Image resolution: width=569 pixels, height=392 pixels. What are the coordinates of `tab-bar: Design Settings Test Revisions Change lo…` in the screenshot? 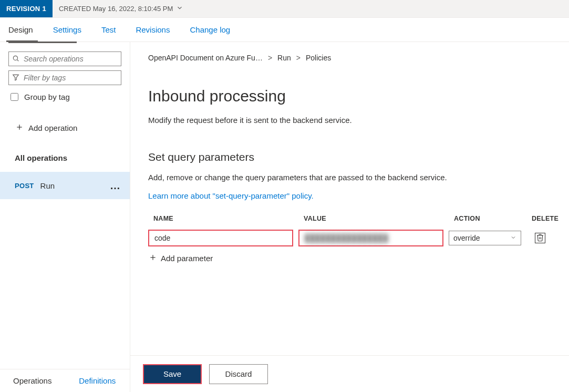 It's located at (285, 30).